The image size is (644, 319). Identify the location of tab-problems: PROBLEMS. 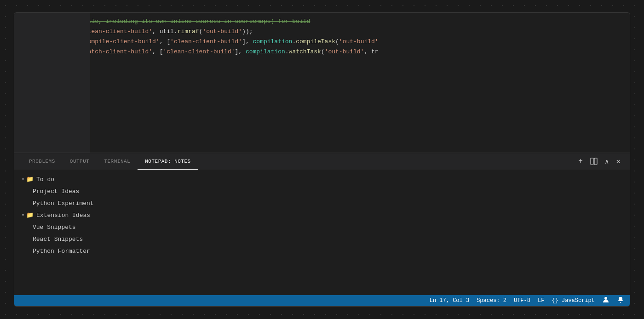
(42, 161).